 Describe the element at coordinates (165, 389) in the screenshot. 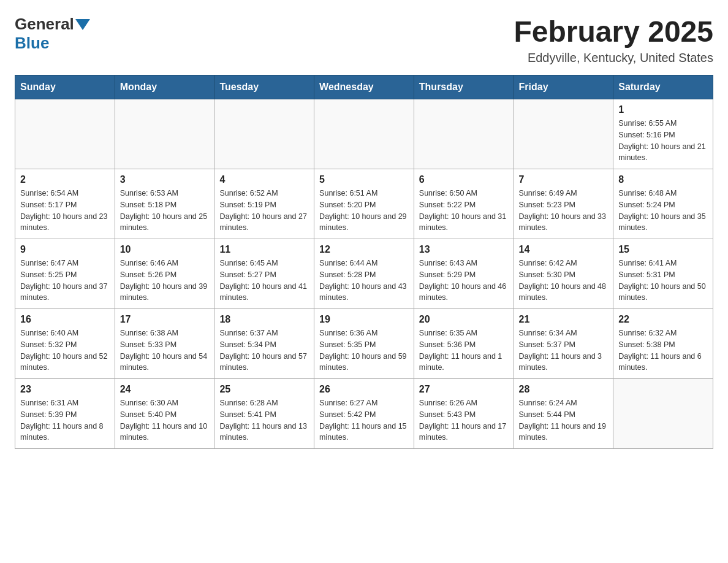

I see `day-number: 24` at that location.